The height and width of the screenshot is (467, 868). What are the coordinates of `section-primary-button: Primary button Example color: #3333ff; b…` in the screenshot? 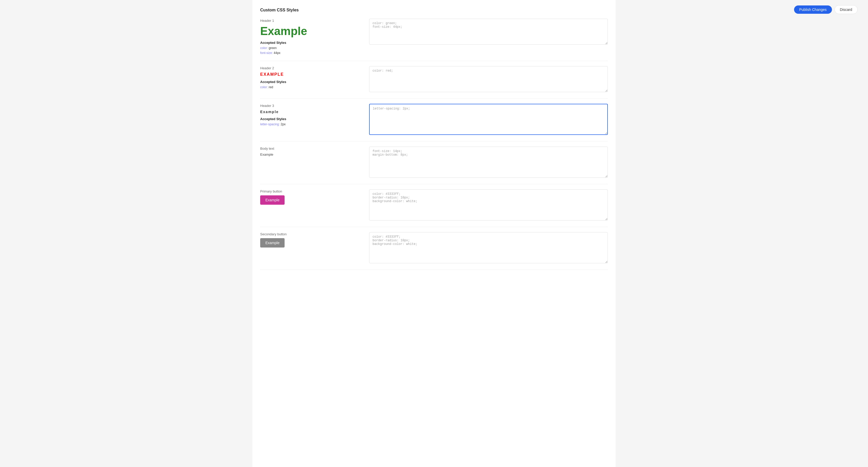 It's located at (434, 208).